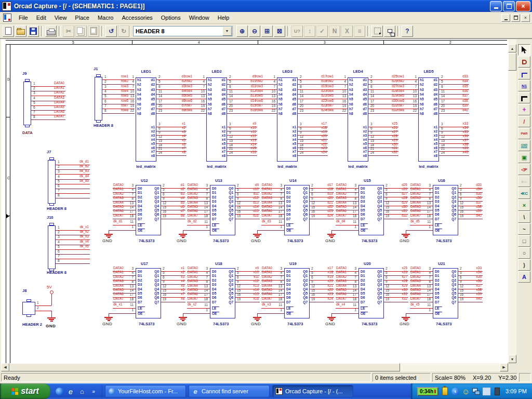 Image resolution: width=532 pixels, height=399 pixels. Describe the element at coordinates (524, 110) in the screenshot. I see `place-junction-tool: +` at that location.